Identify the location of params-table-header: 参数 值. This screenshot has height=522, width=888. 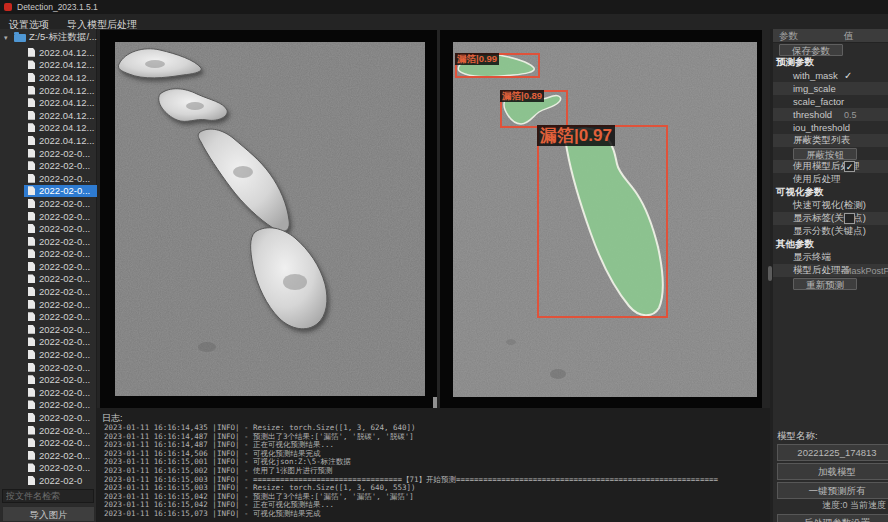
(830, 36).